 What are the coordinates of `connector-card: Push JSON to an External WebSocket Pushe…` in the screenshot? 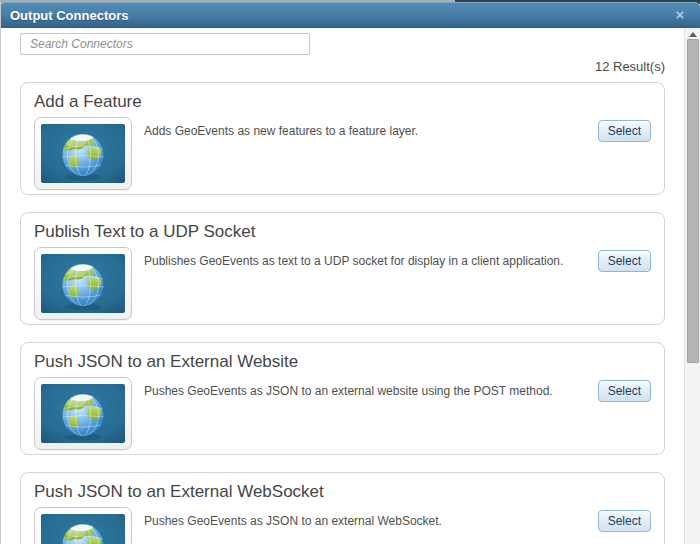 It's located at (342, 508).